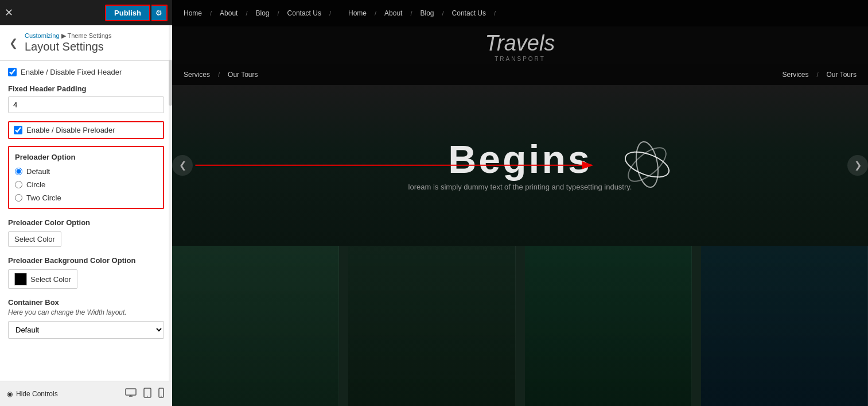 This screenshot has height=406, width=868. I want to click on back-button: ❮, so click(14, 43).